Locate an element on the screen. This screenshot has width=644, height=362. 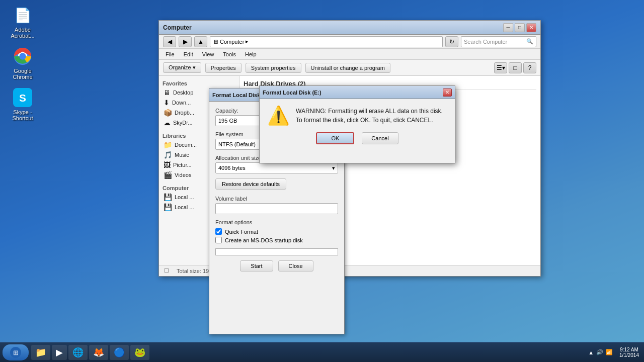
organize-button: Organize ▾ is located at coordinates (182, 67).